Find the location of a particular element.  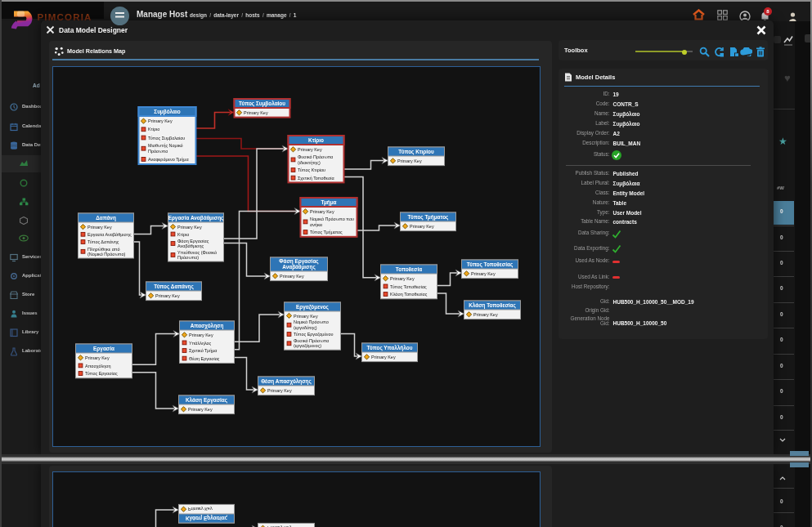

svg-text: Μισθωτής Νομικό is located at coordinates (165, 145).